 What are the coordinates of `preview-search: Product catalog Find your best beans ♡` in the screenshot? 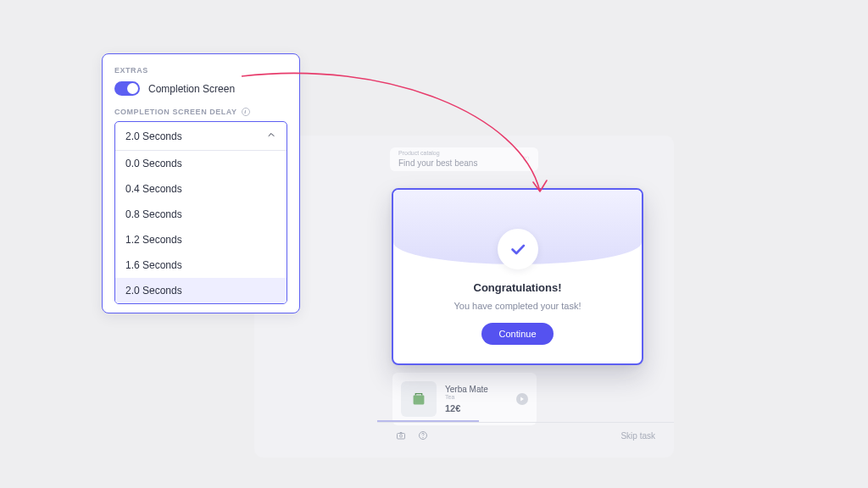 It's located at (465, 159).